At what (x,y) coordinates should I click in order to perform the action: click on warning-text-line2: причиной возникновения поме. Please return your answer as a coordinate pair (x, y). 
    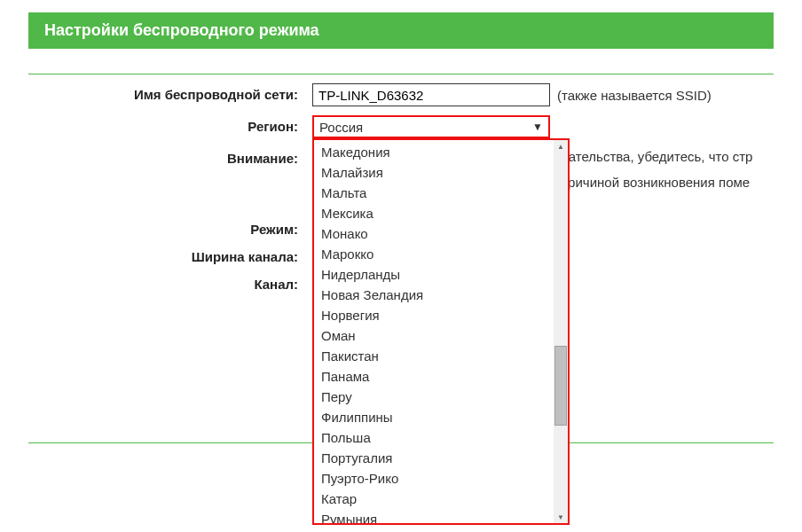
    Looking at the image, I should click on (655, 183).